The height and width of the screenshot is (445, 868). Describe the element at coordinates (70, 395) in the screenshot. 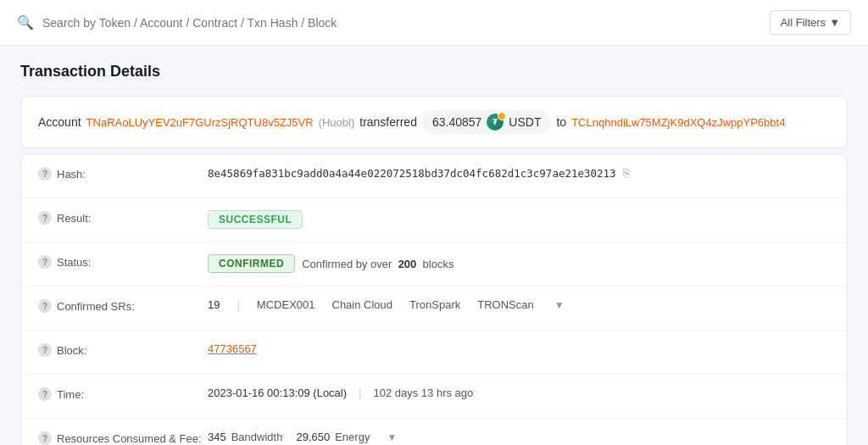

I see `time-label: Time:` at that location.